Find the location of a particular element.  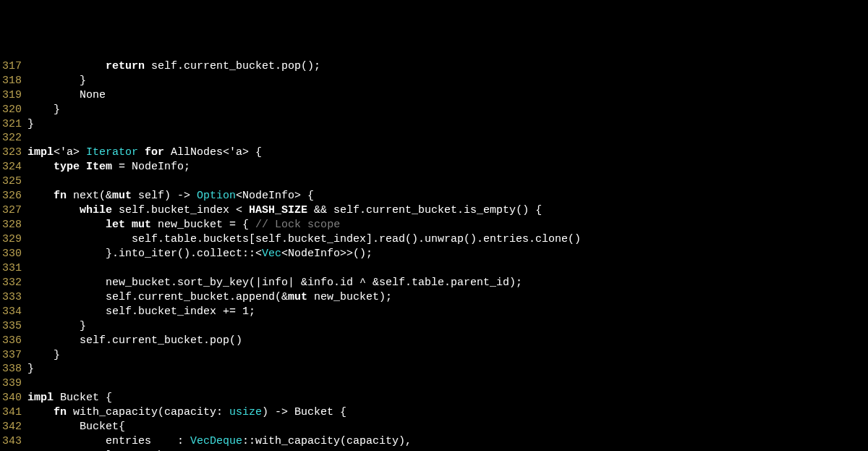

code-line: 320 } is located at coordinates (434, 110).